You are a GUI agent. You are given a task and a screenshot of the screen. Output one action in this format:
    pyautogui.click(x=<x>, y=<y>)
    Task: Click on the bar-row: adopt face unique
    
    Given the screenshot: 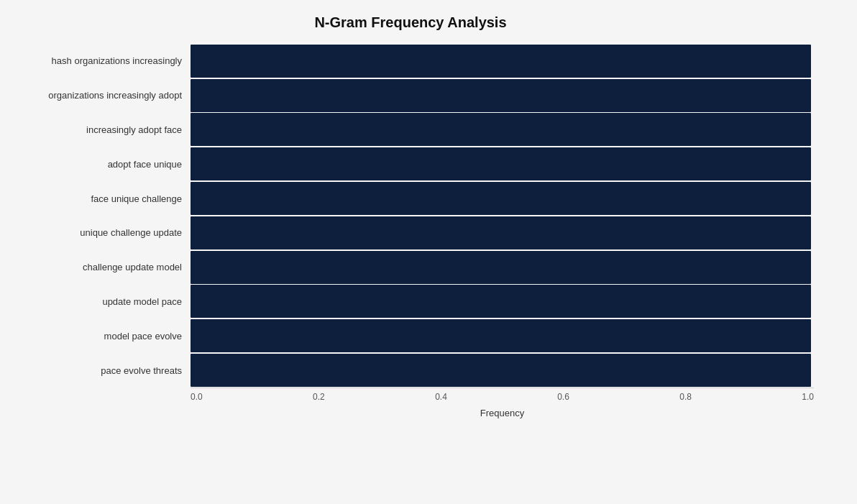 What is the action you would take?
    pyautogui.click(x=411, y=164)
    